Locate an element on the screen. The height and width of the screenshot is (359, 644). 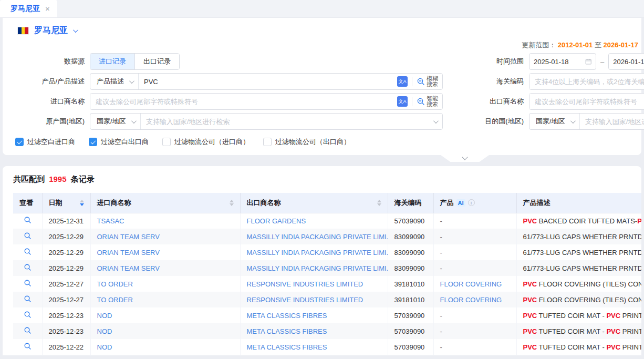
filter-checkbox-row: 过滤空白进口商 过滤空白出口商 过滤物流公司（进口商） 过滤物流公司（出口商） is located at coordinates (322, 142).